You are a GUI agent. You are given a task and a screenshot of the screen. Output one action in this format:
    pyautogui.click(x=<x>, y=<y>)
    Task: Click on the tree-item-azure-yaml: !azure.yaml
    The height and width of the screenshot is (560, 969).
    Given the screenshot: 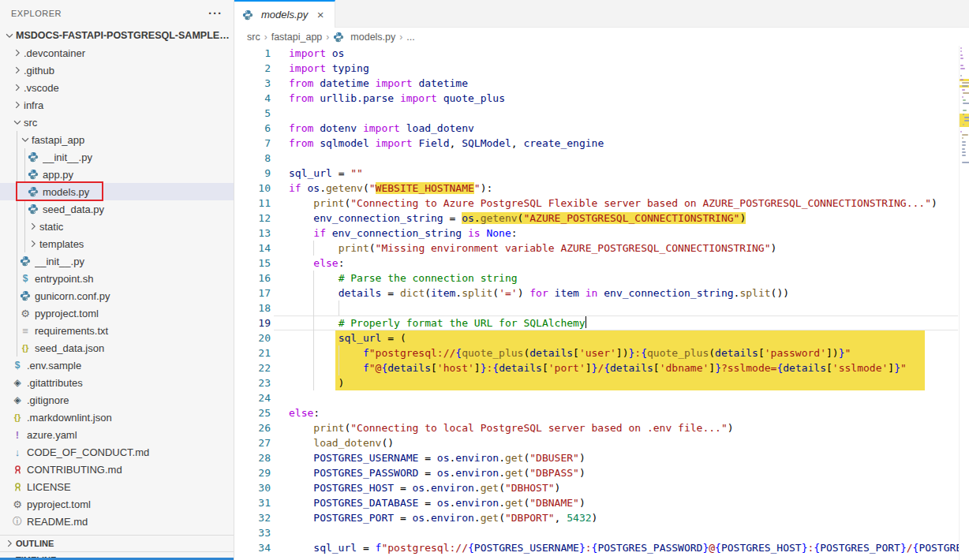 What is the action you would take?
    pyautogui.click(x=117, y=435)
    